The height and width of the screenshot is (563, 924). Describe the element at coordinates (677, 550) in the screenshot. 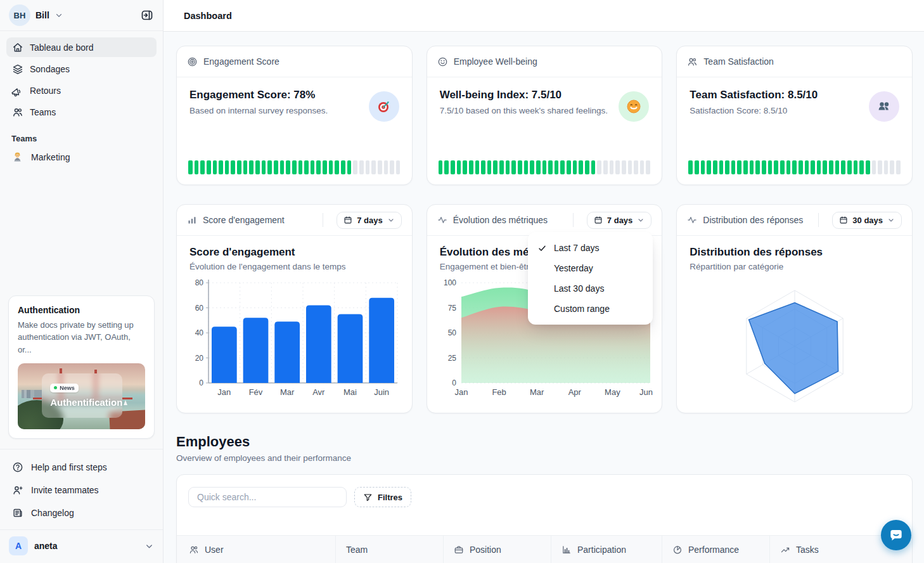

I see `pie-chart-icon` at that location.